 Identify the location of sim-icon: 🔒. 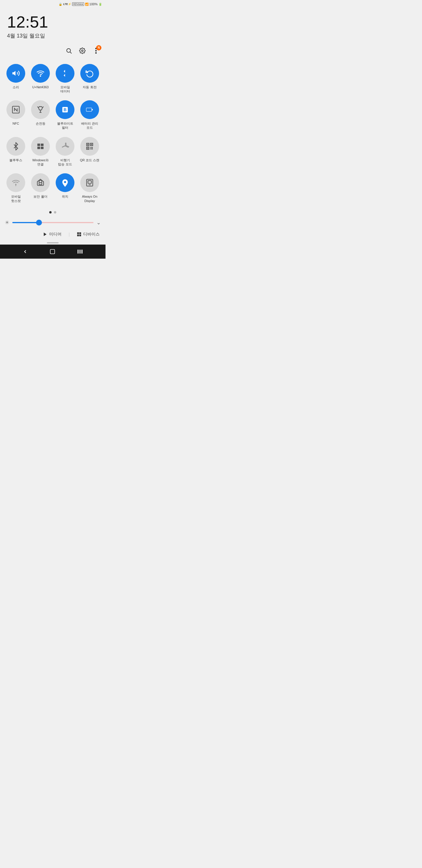
(60, 4).